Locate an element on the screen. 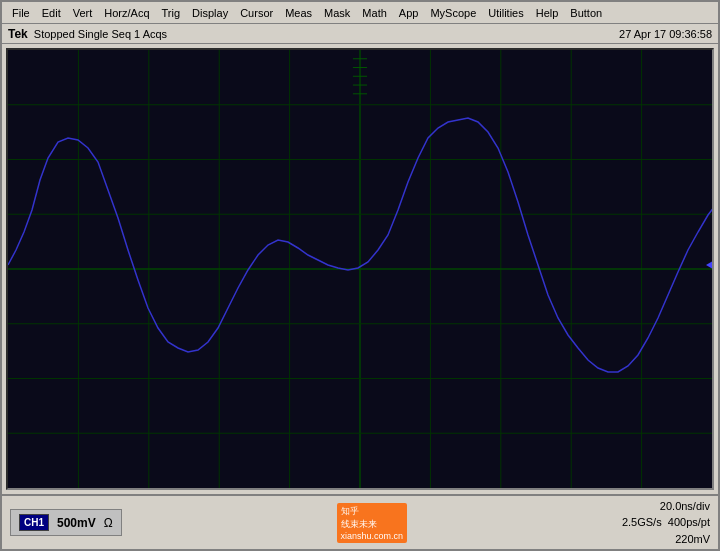 This screenshot has width=720, height=551. status-bar: Tek Stopped Single Seq 1 Acqs 27 Apr 17 … is located at coordinates (360, 34).